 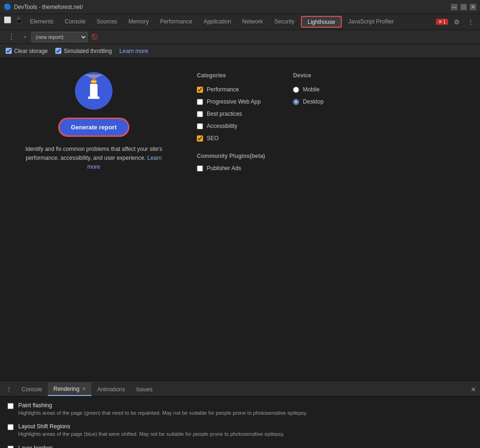 What do you see at coordinates (473, 7) in the screenshot?
I see `close-button: ✕` at bounding box center [473, 7].